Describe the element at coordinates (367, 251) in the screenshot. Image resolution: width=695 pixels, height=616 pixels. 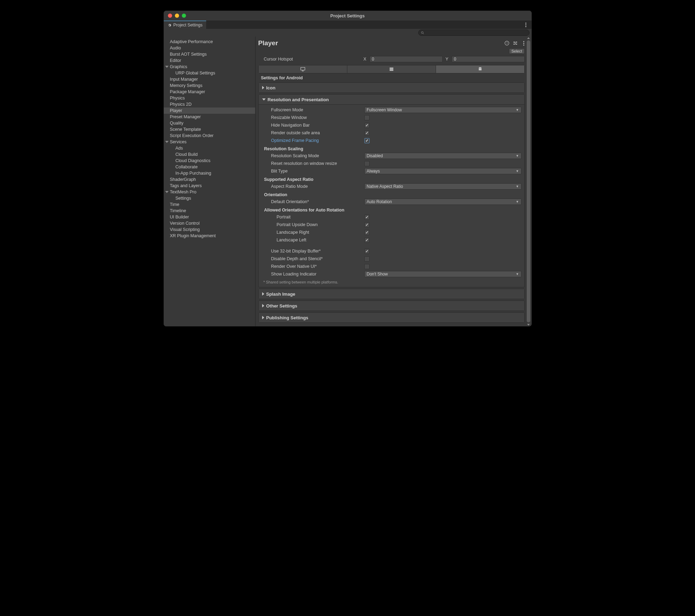
I see `use-32bit-checkbox` at that location.